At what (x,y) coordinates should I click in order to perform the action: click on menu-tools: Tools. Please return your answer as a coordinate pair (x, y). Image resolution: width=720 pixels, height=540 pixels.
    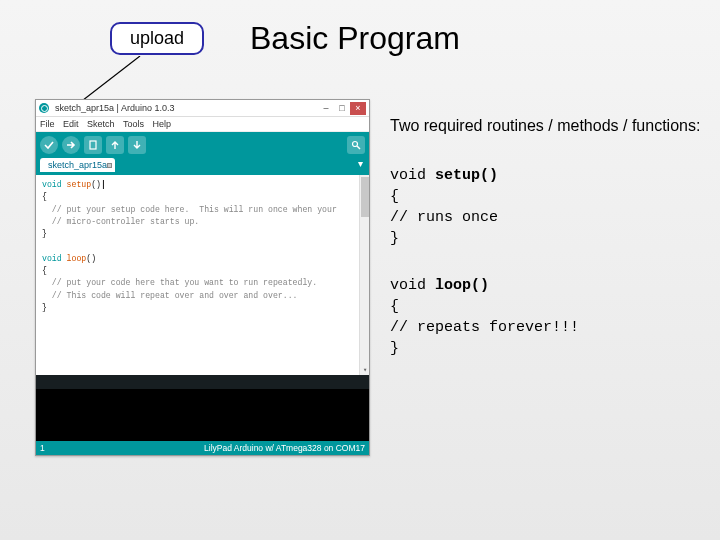
    Looking at the image, I should click on (134, 124).